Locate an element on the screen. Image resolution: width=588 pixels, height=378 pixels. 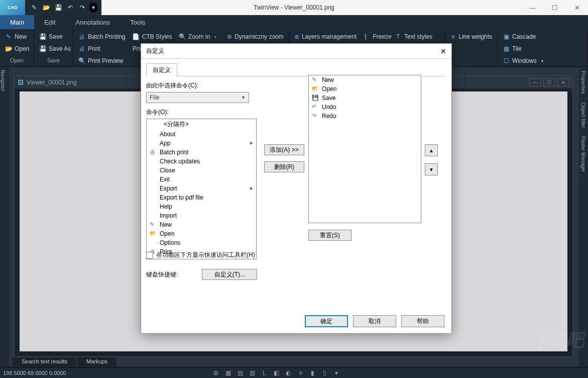
list-item: Import is located at coordinates (201, 216).